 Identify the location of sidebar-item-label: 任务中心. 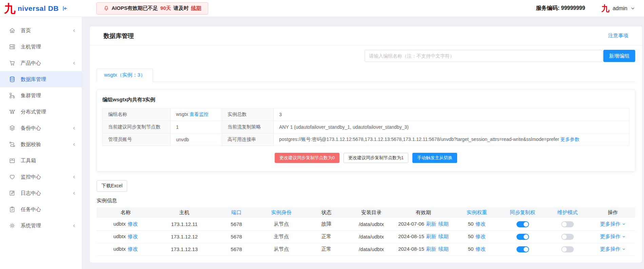
(31, 209).